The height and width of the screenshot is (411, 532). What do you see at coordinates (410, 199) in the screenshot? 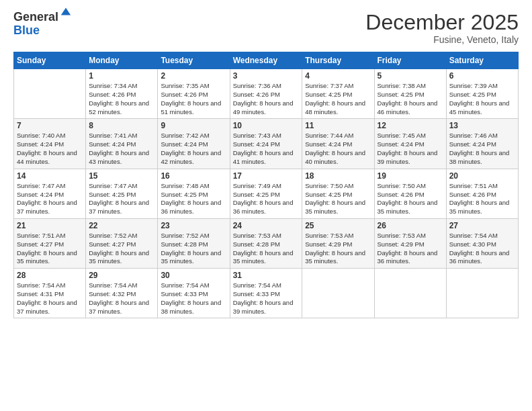
I see `day-info: Sunrise: 7:50 AMSunset: 4:26 PMDaylight:…` at bounding box center [410, 199].